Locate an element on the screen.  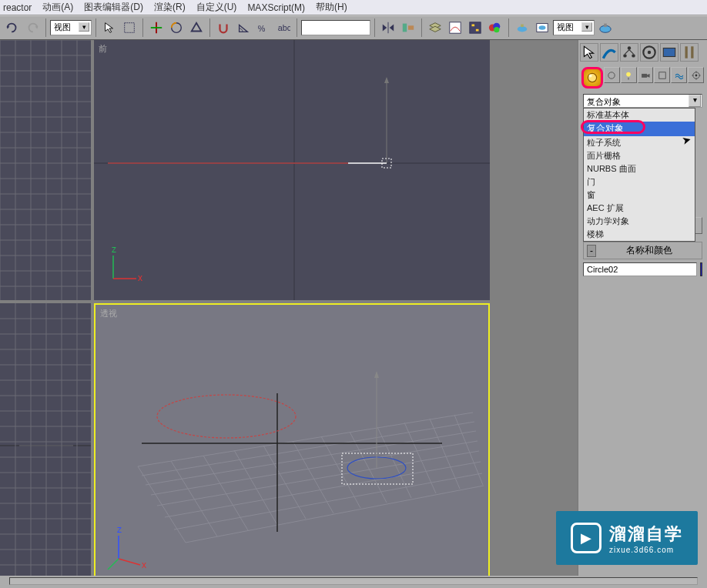
dropdown-item-door: 门 is located at coordinates (639, 182).